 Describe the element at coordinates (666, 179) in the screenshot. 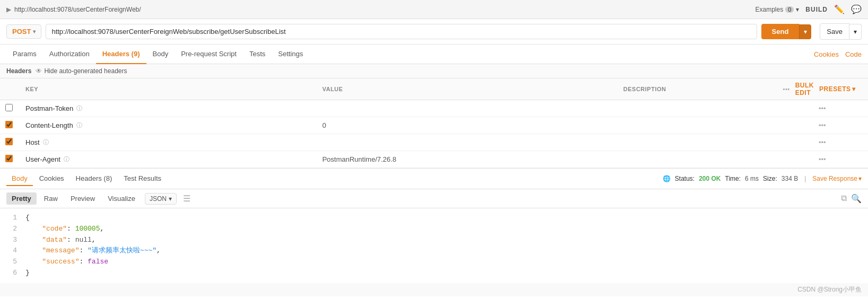

I see `globe-icon: 🌐` at that location.